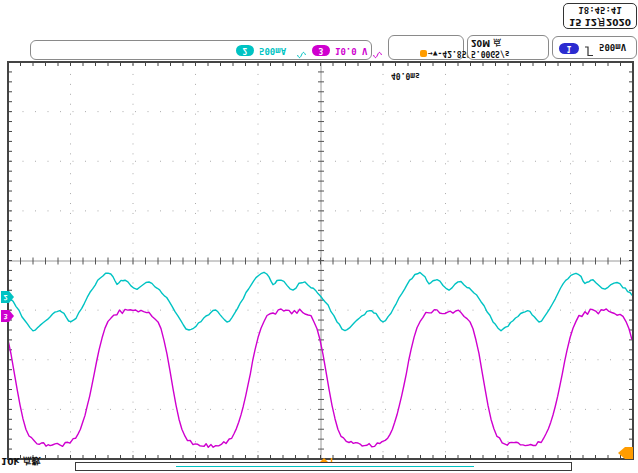  I want to click on record-window-indicator, so click(325, 466).